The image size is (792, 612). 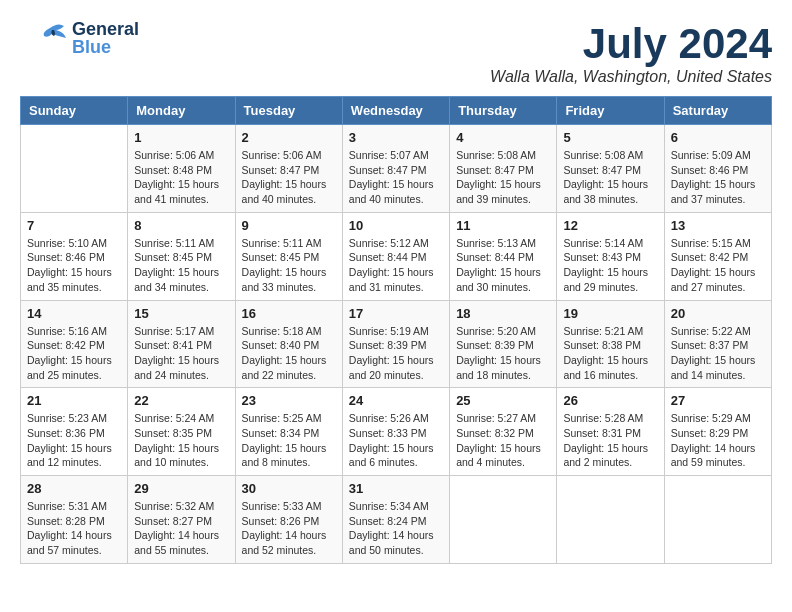 I want to click on day-number: 6, so click(x=718, y=138).